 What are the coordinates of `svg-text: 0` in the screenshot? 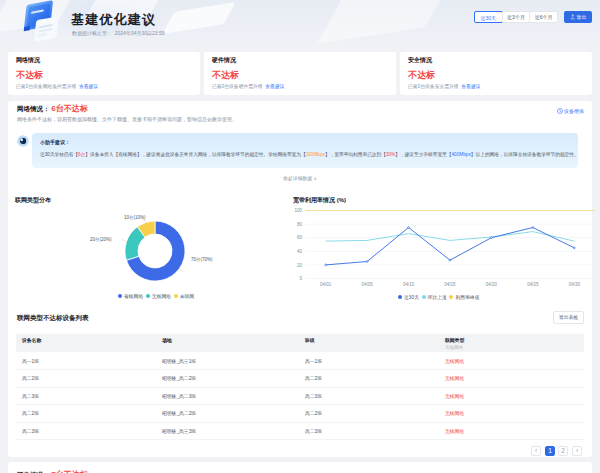 It's located at (300, 278).